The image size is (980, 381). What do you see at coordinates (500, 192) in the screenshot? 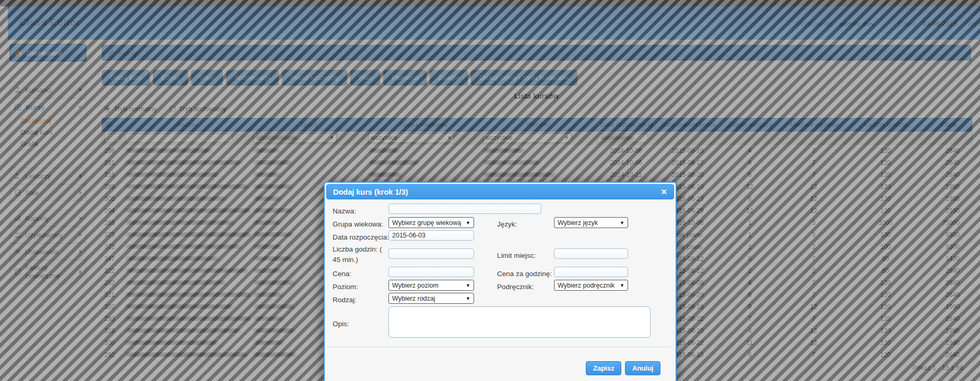
I see `modal-header: Dodaj kurs (krok 1/3) ✕` at bounding box center [500, 192].